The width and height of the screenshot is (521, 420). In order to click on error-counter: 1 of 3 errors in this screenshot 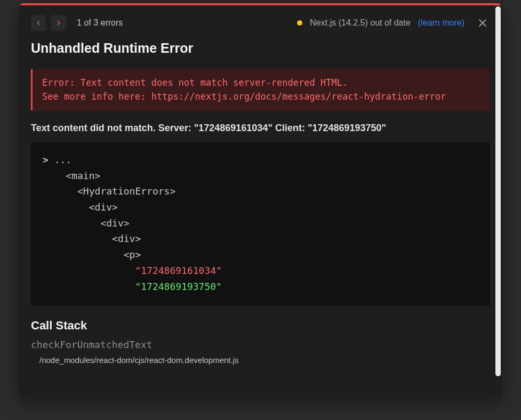, I will do `click(100, 23)`.